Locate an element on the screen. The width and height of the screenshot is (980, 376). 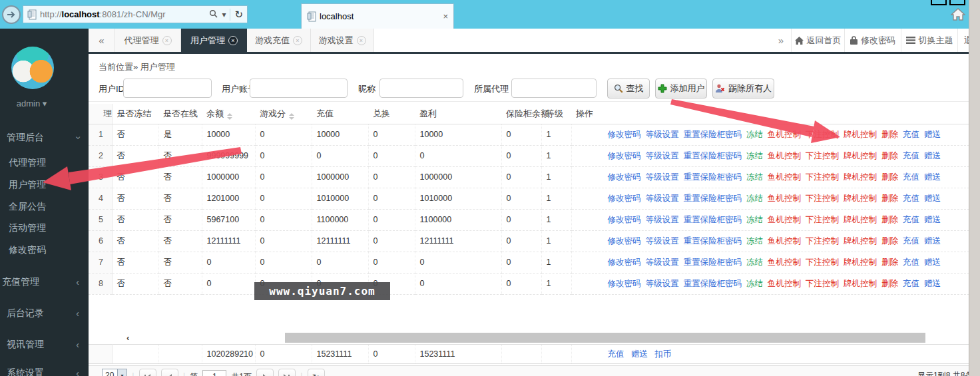
col-header-online: 是否在线 is located at coordinates (180, 114).